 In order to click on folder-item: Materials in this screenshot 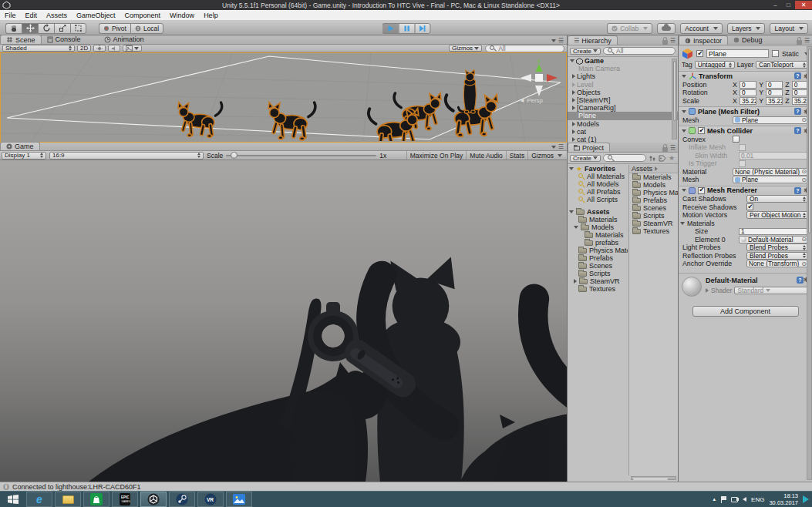, I will do `click(654, 177)`.